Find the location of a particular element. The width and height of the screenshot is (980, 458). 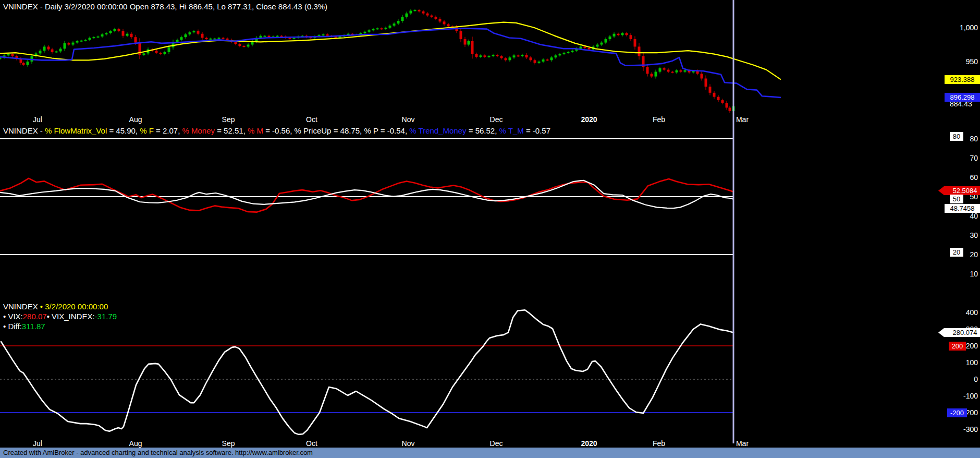

x-axis-label-sep-row0: Sep is located at coordinates (228, 119).